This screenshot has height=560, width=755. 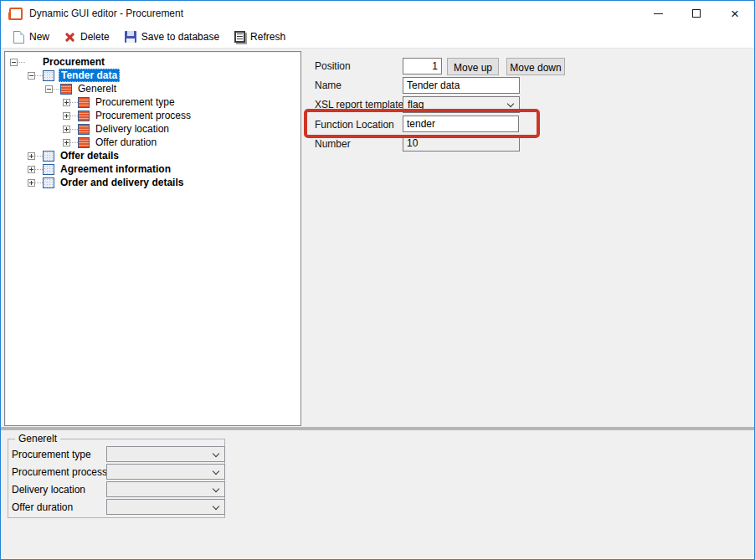 What do you see at coordinates (106, 13) in the screenshot?
I see `window-title: Dynamic GUI editor - Procurement` at bounding box center [106, 13].